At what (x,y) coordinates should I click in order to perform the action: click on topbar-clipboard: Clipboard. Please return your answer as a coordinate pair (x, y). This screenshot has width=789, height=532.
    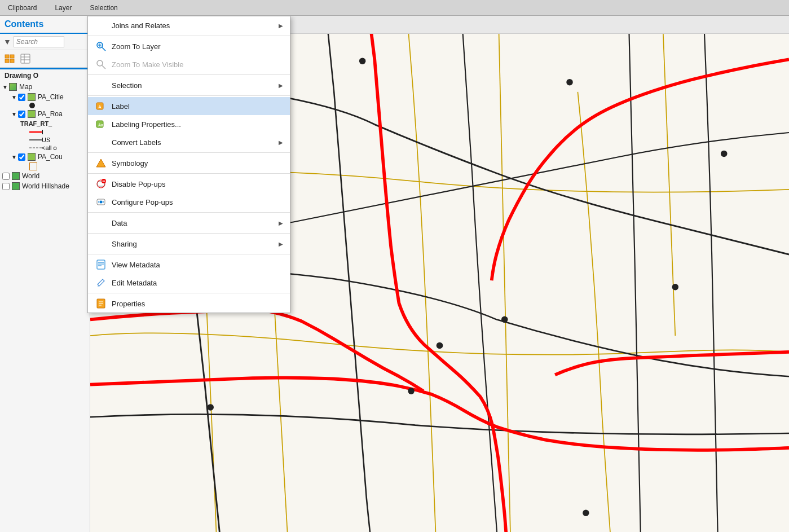
    Looking at the image, I should click on (23, 8).